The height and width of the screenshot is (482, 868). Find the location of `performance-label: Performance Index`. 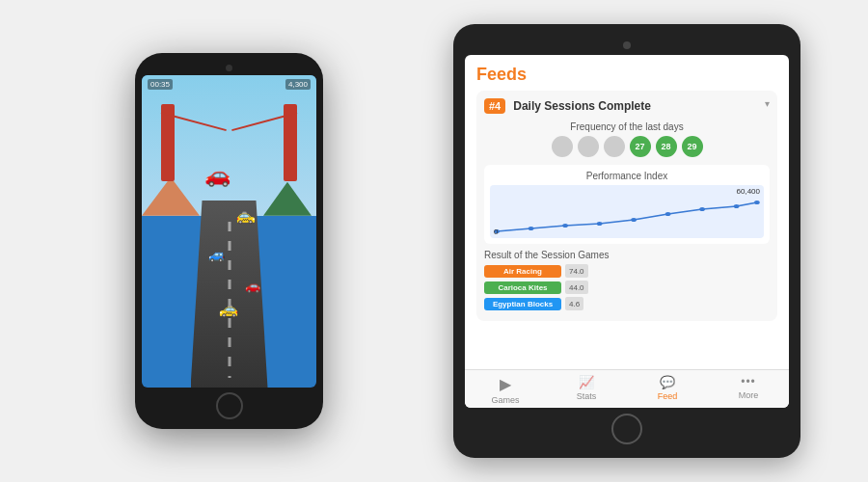

performance-label: Performance Index is located at coordinates (627, 175).